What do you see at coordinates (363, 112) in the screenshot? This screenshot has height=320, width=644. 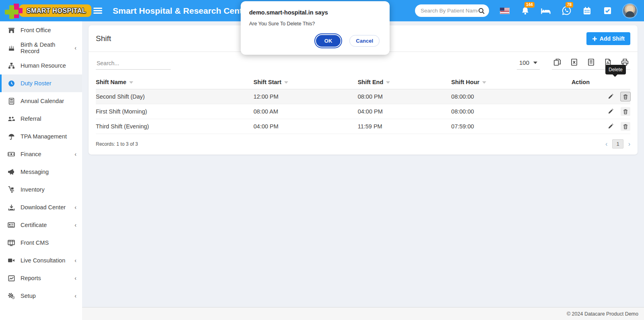 I see `table-row: First Shift (Morning) 08:00 AM 04:00 PM …` at bounding box center [363, 112].